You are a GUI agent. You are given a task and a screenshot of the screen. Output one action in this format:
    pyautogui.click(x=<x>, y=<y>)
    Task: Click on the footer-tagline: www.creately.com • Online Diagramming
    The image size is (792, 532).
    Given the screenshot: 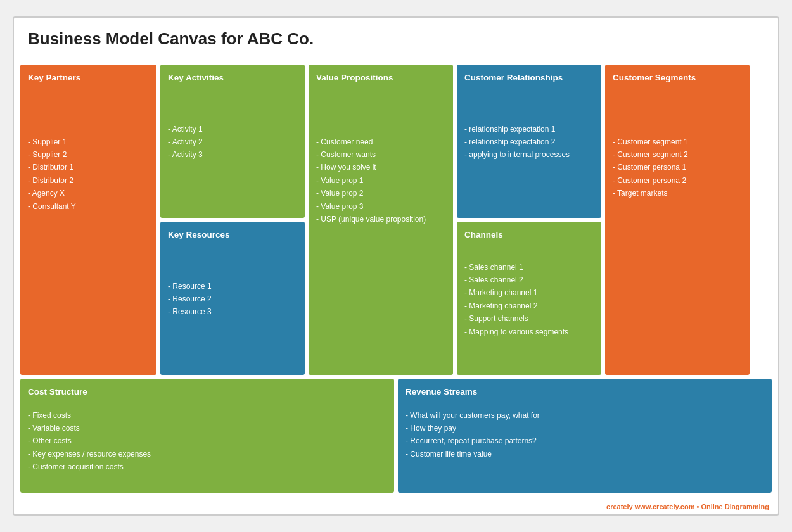 What is the action you would take?
    pyautogui.click(x=702, y=507)
    